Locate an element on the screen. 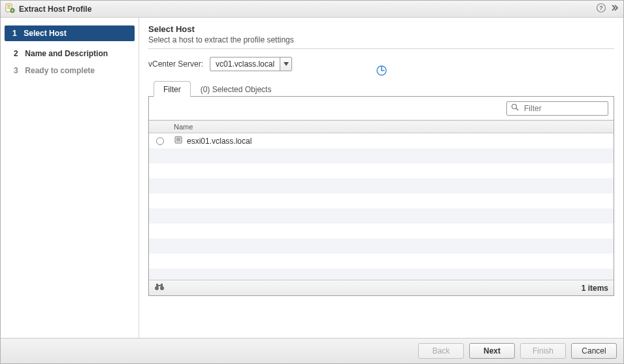 This screenshot has width=624, height=364. title-bar: Extract Host Profile ? is located at coordinates (312, 9).